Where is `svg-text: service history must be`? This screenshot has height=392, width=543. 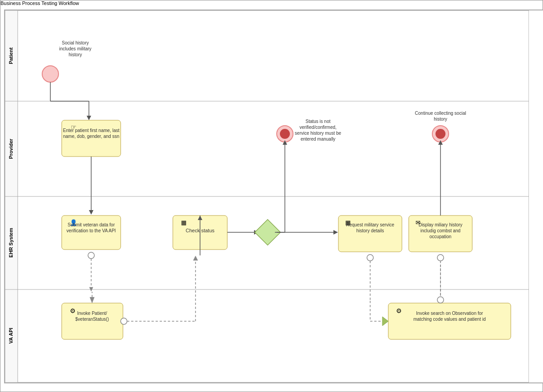
svg-text: service history must be is located at coordinates (318, 133).